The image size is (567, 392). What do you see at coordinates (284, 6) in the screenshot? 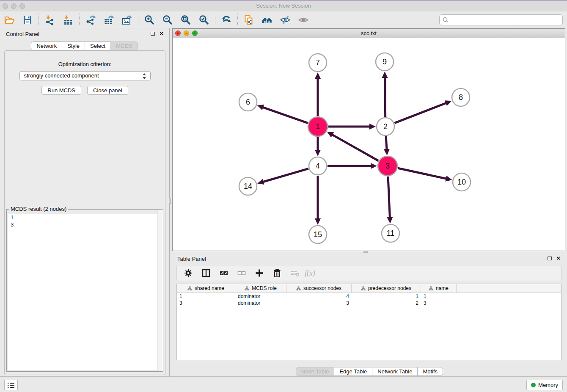
I see `window-title: Session: New Session` at bounding box center [284, 6].